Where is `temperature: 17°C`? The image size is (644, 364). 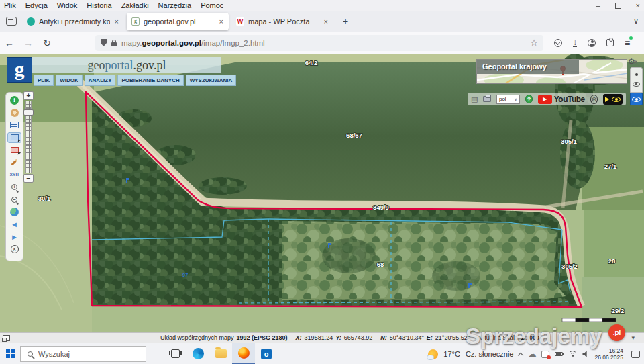
temperature: 17°C is located at coordinates (452, 354).